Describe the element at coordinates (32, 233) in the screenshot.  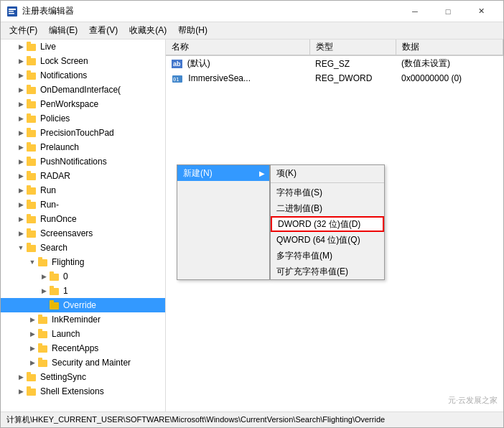
I see `folder-icon-screensavers` at that location.